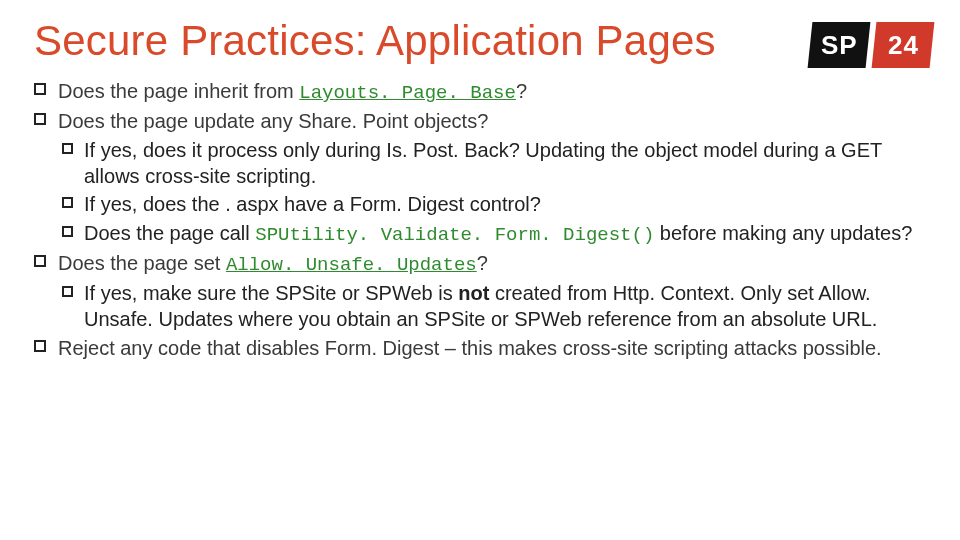  Describe the element at coordinates (142, 263) in the screenshot. I see `bullet-3-text-a: Does the page set` at that location.